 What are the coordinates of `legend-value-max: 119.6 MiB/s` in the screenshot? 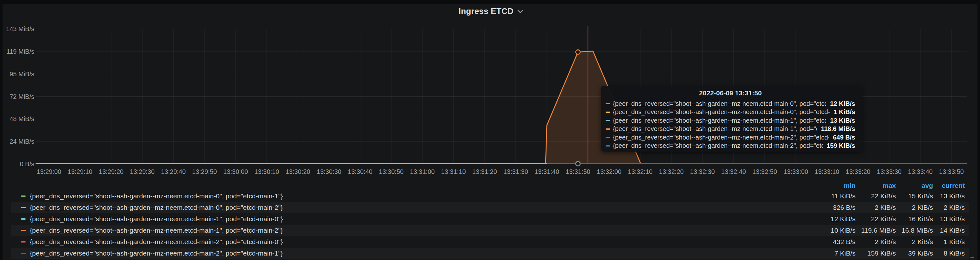 It's located at (876, 230).